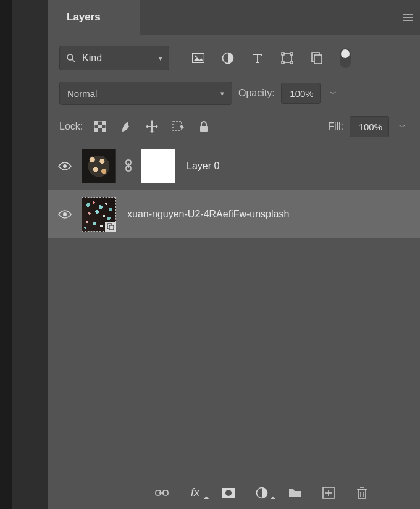 The width and height of the screenshot is (420, 509). Describe the element at coordinates (258, 58) in the screenshot. I see `filter-type-text-icon` at that location.